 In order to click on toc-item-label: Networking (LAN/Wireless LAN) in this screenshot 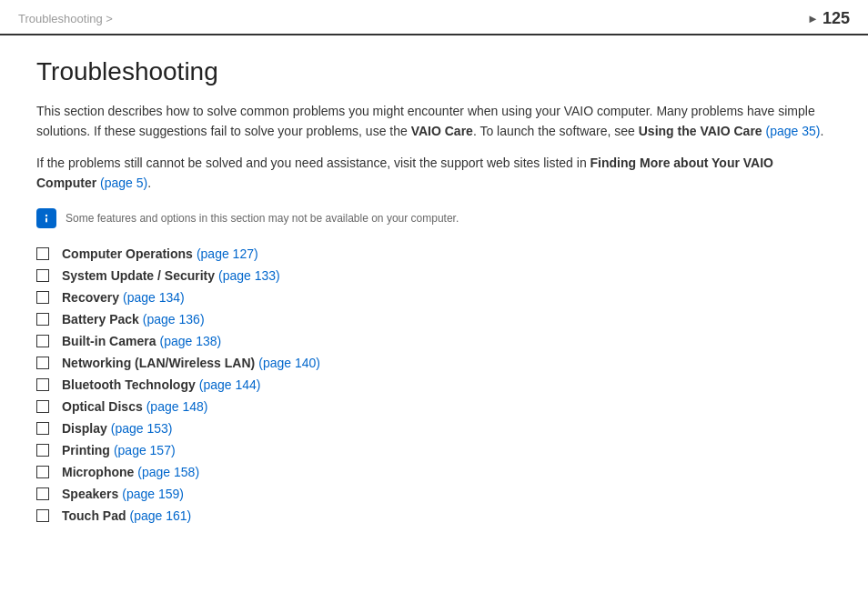, I will do `click(158, 363)`.